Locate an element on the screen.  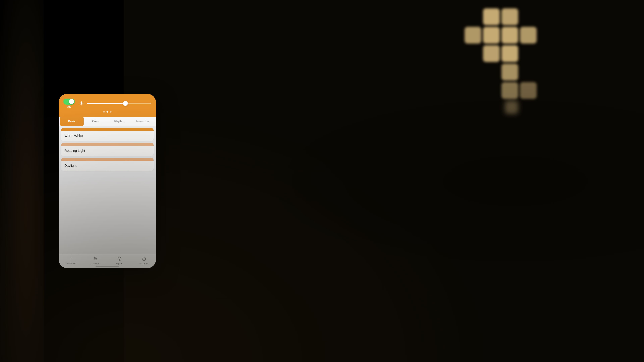
brightness-area: ☀ is located at coordinates (115, 103).